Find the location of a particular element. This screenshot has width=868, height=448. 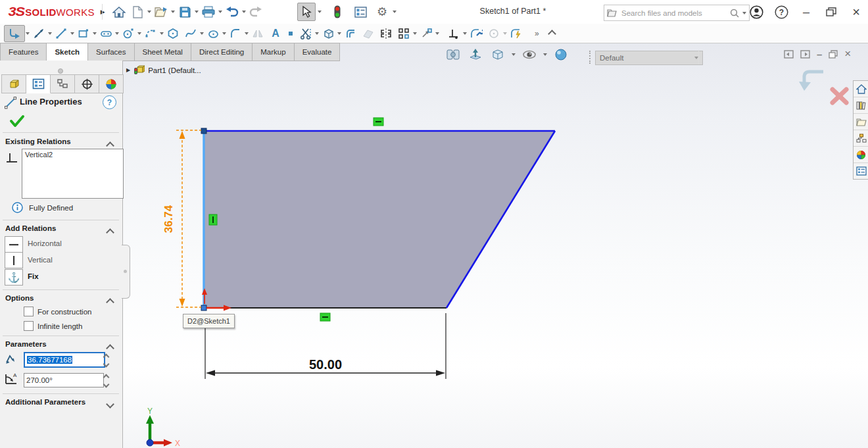

display-style-icon is located at coordinates (529, 55).